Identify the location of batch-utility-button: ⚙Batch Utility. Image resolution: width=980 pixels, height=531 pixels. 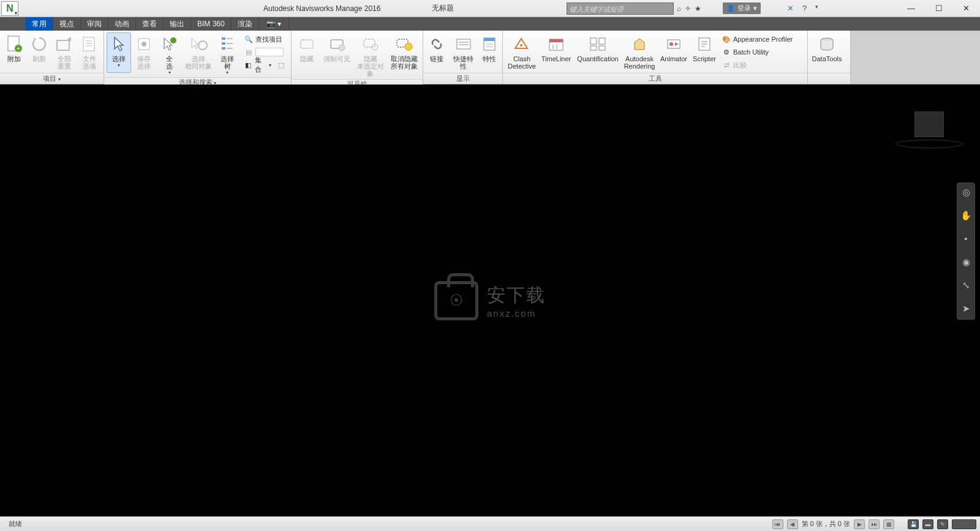
(759, 52).